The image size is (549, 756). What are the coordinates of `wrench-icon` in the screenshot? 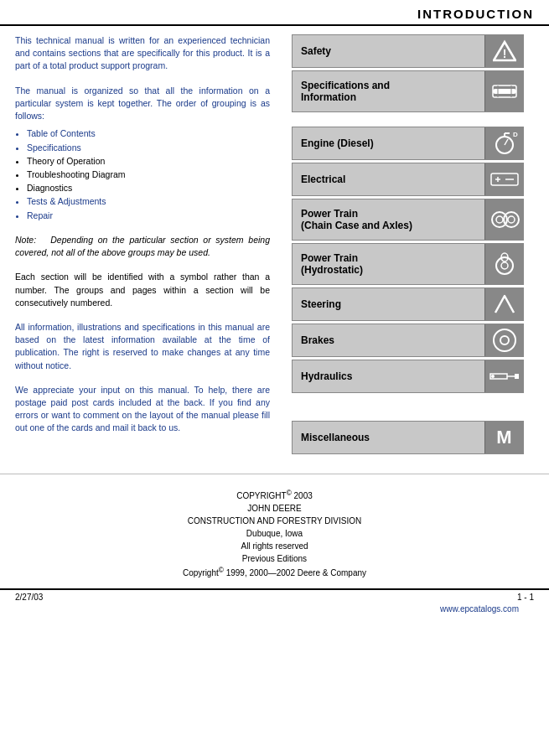 It's located at (505, 91).